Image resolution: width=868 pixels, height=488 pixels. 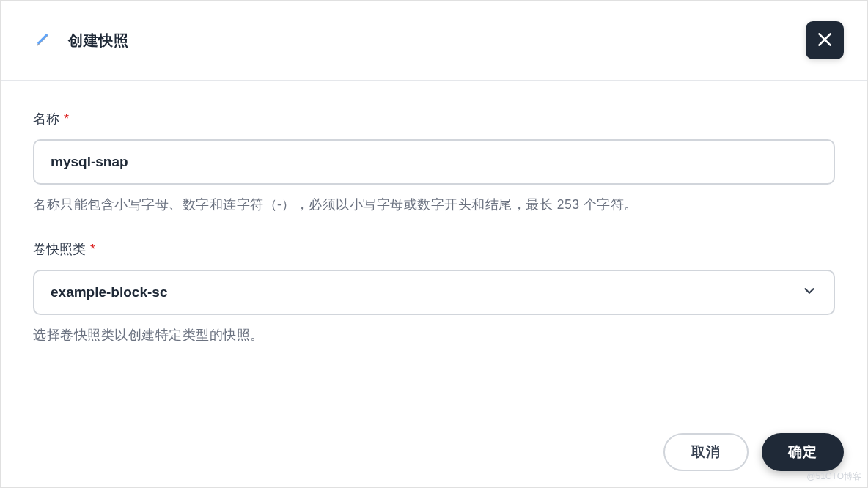 What do you see at coordinates (754, 452) in the screenshot?
I see `modal-footer: 取消 确定` at bounding box center [754, 452].